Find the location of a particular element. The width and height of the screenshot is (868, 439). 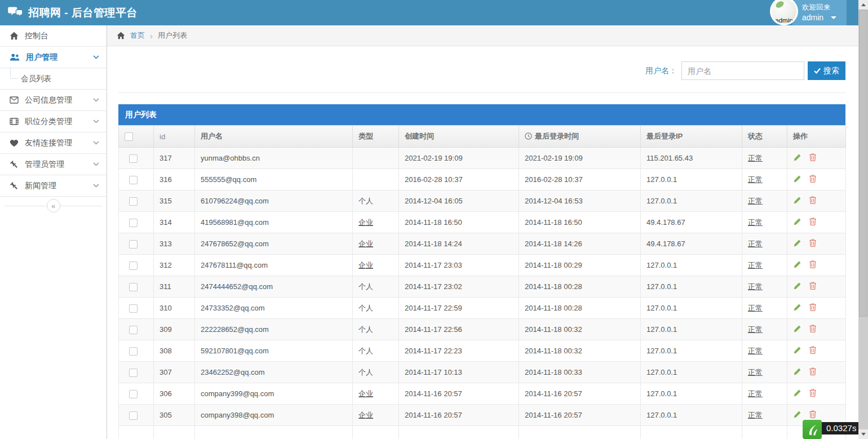

cell-last-login-time: 2014-11-16 20:57 is located at coordinates (580, 415).